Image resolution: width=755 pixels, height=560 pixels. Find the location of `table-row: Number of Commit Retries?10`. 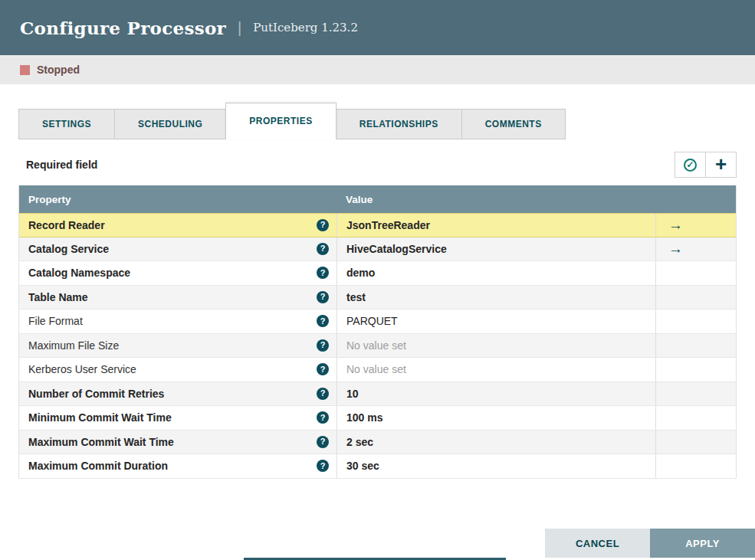

table-row: Number of Commit Retries?10 is located at coordinates (377, 395).